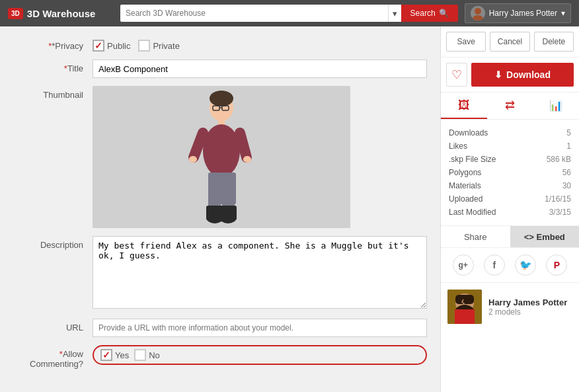 The height and width of the screenshot is (392, 579). Describe the element at coordinates (111, 46) in the screenshot. I see `public-option: ✓ Public` at that location.